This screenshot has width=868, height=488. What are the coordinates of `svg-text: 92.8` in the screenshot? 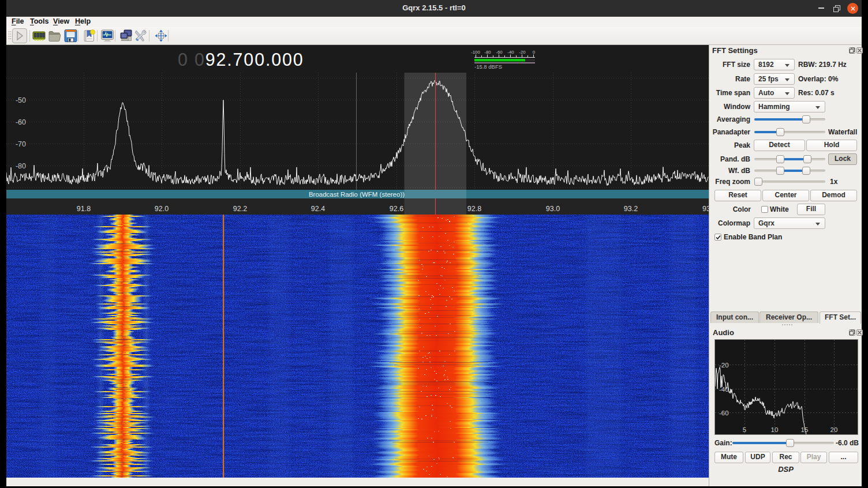 It's located at (474, 209).